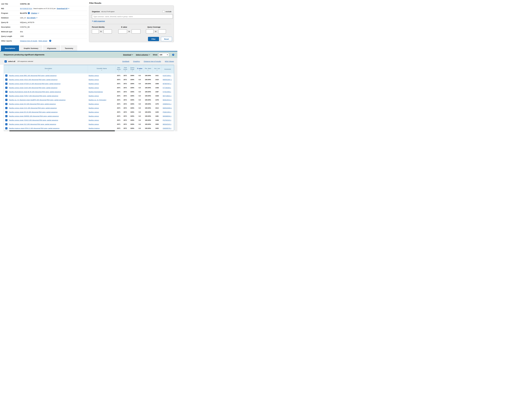 The image size is (532, 394). What do you see at coordinates (167, 100) in the screenshot?
I see `accession-link: MG814013.1` at bounding box center [167, 100].